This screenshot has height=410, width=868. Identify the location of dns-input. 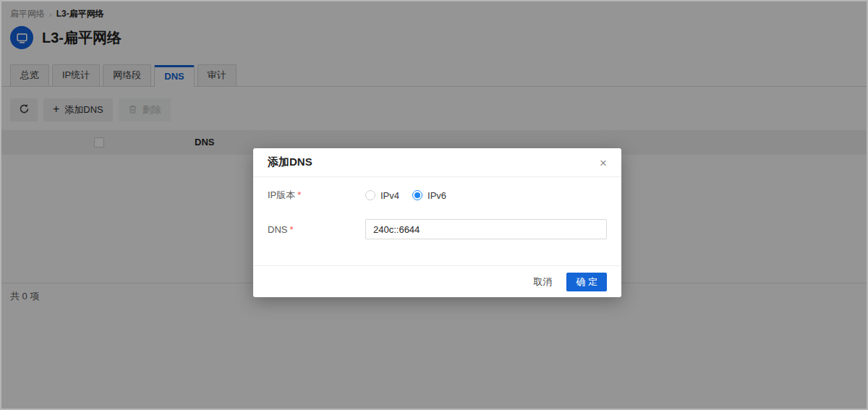
(486, 229).